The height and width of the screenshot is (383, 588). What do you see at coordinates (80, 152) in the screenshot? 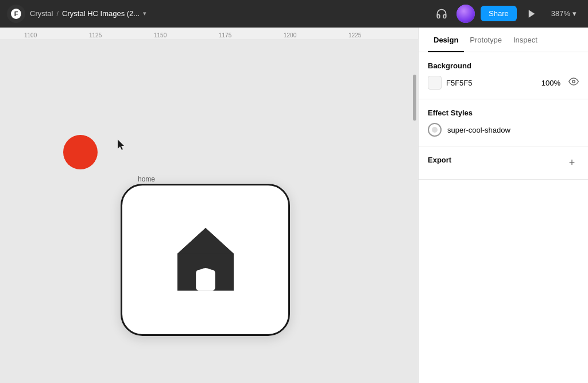
I see `red-circle` at bounding box center [80, 152].